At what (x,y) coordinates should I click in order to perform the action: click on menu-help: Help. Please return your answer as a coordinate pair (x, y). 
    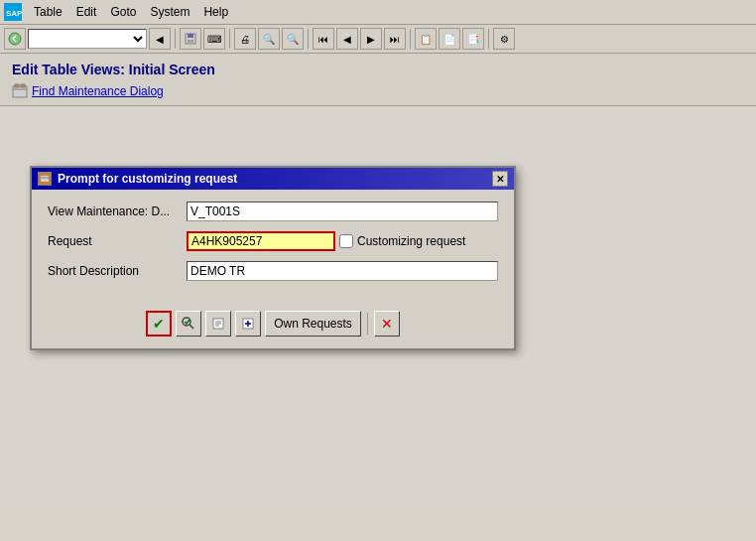
    Looking at the image, I should click on (216, 12).